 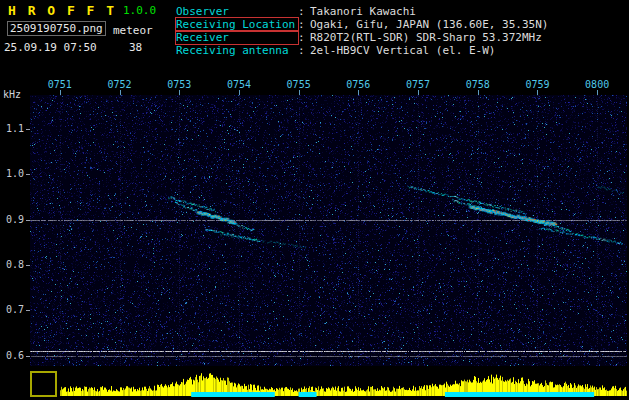 What do you see at coordinates (418, 84) in the screenshot?
I see `x-axis-label: 0757` at bounding box center [418, 84].